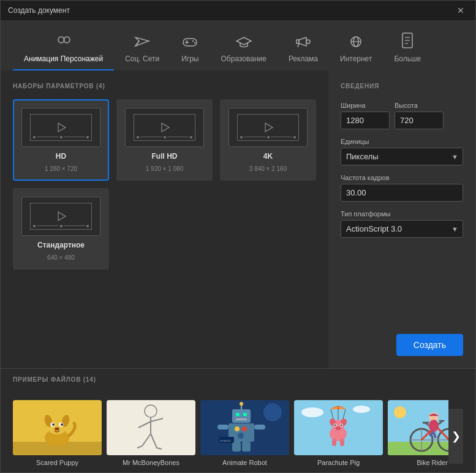 The image size is (476, 473). I want to click on preset-thumb-hd, so click(61, 127).